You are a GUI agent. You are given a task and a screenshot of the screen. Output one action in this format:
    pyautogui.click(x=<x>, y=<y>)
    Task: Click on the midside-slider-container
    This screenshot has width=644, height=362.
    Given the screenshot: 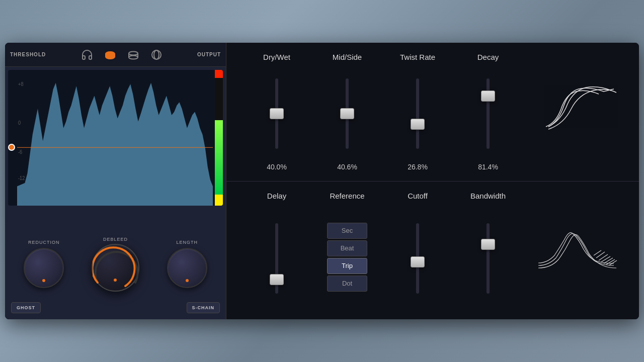 What is the action you would take?
    pyautogui.click(x=347, y=114)
    